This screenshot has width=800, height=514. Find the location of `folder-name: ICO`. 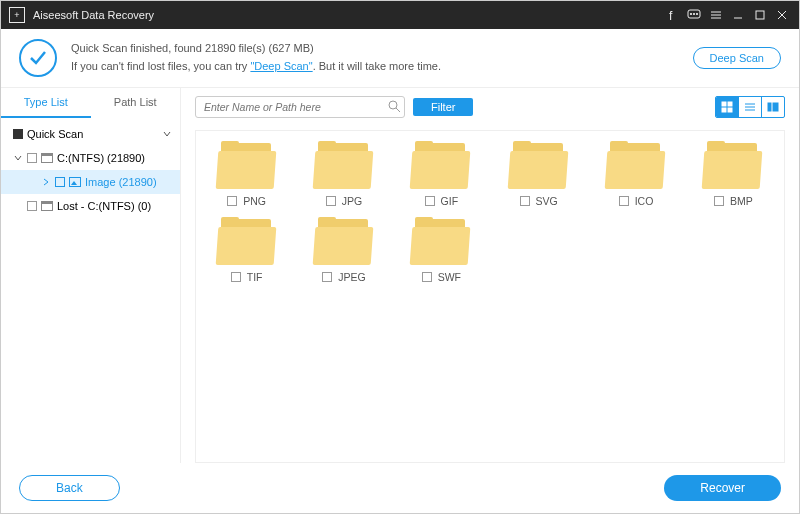

folder-name: ICO is located at coordinates (644, 201).